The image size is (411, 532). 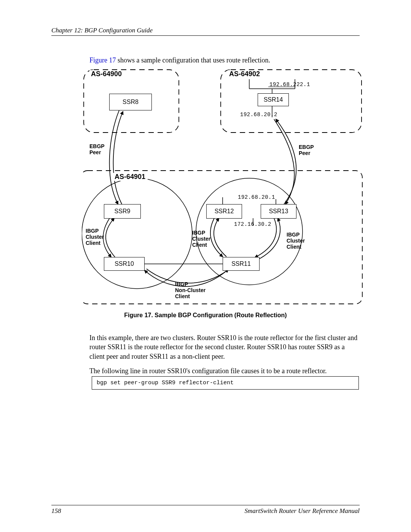 I want to click on paragraph-1: In this example, there are two clusters.…, so click(x=225, y=347).